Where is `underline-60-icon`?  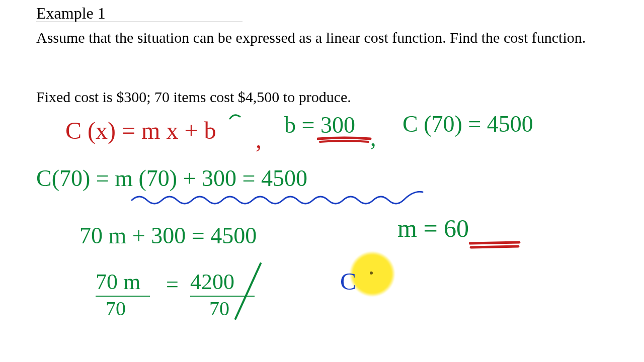
underline-60-icon is located at coordinates (495, 245).